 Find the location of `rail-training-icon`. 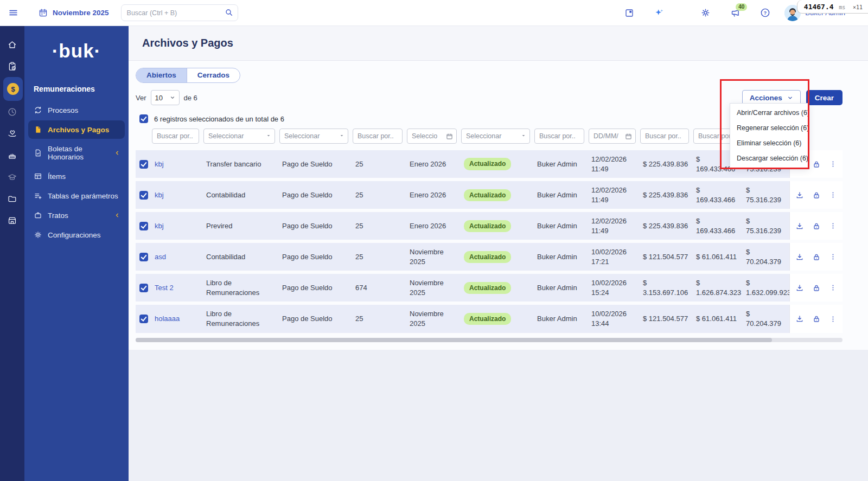

rail-training-icon is located at coordinates (12, 177).